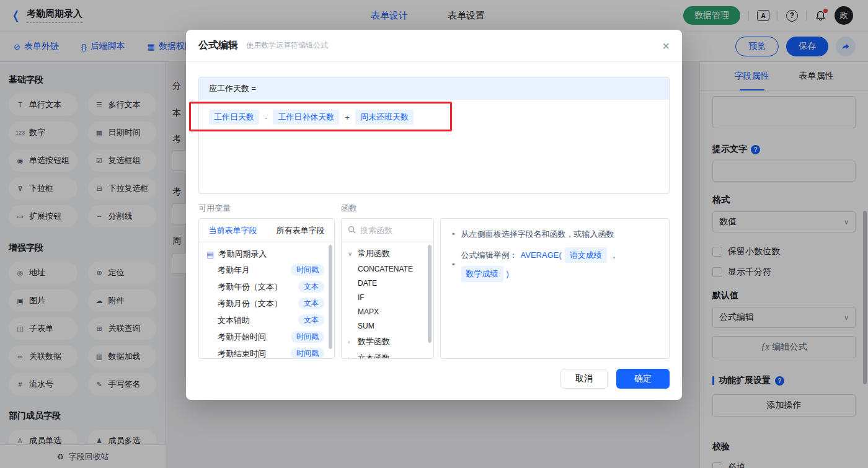  What do you see at coordinates (388, 309) in the screenshot?
I see `function-item: MAPX` at bounding box center [388, 309].